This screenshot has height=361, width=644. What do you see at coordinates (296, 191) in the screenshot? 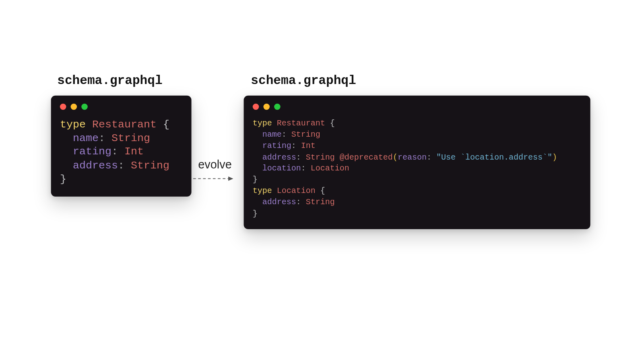
I see `code-typename: Location` at bounding box center [296, 191].